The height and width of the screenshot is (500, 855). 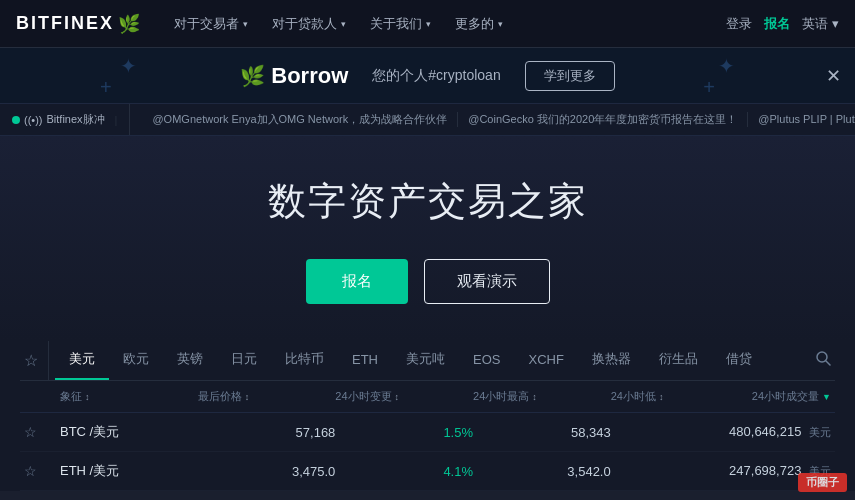 What do you see at coordinates (739, 360) in the screenshot?
I see `tab-lending: 借贷` at bounding box center [739, 360].